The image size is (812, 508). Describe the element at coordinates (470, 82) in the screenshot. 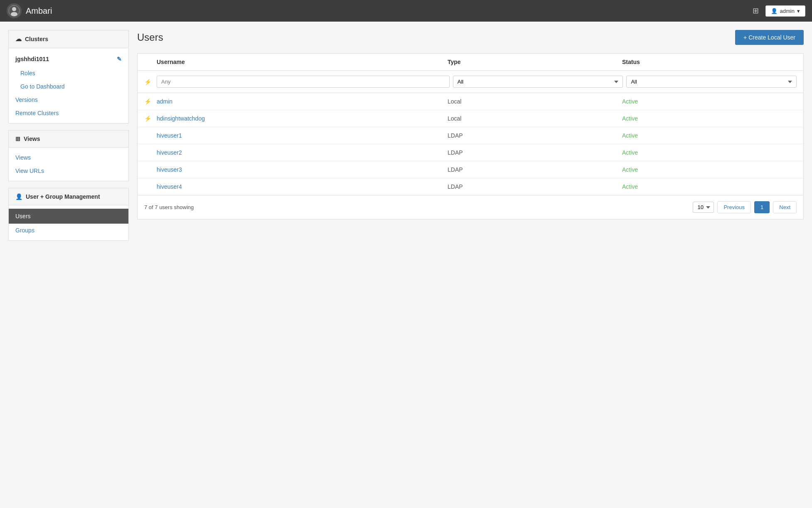

I see `filter-row: ⚡ All Local LDAP All Active Inactive` at that location.